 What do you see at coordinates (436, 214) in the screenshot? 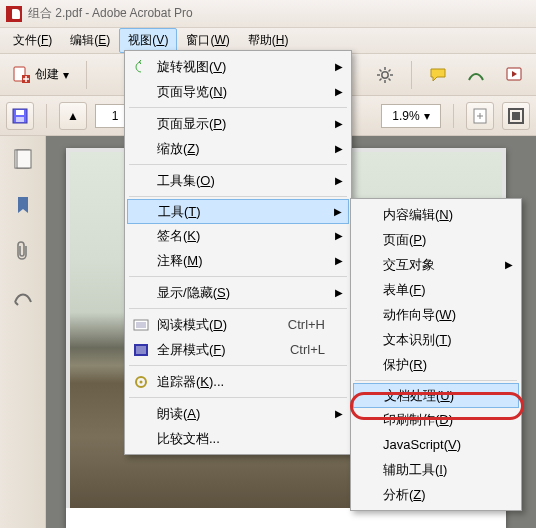
I see `submenu-content-edit: 内容编辑(N)` at bounding box center [436, 214].